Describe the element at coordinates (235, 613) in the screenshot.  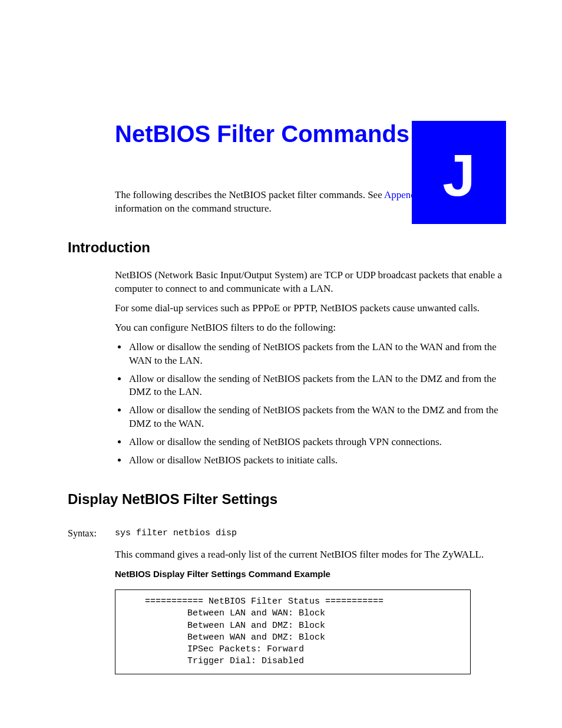
I see `example-line: Between LAN and WAN: Block` at that location.